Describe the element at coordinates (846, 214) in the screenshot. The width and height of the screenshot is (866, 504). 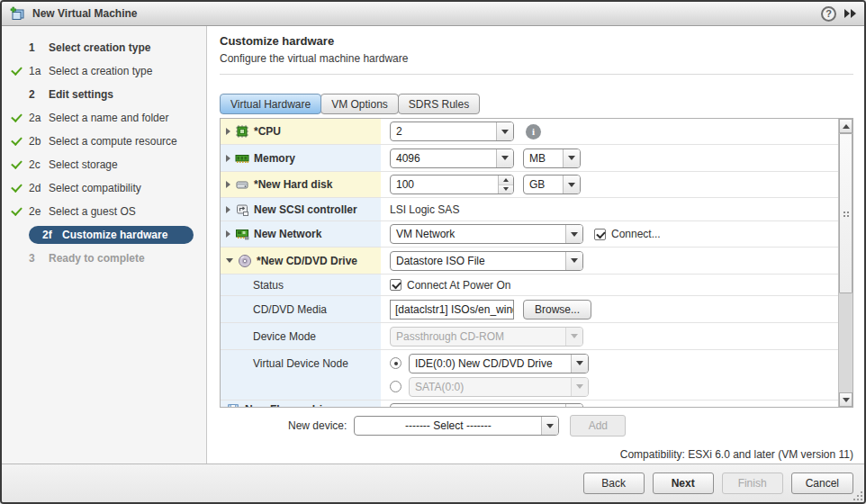
I see `thumb-grip-icon` at that location.